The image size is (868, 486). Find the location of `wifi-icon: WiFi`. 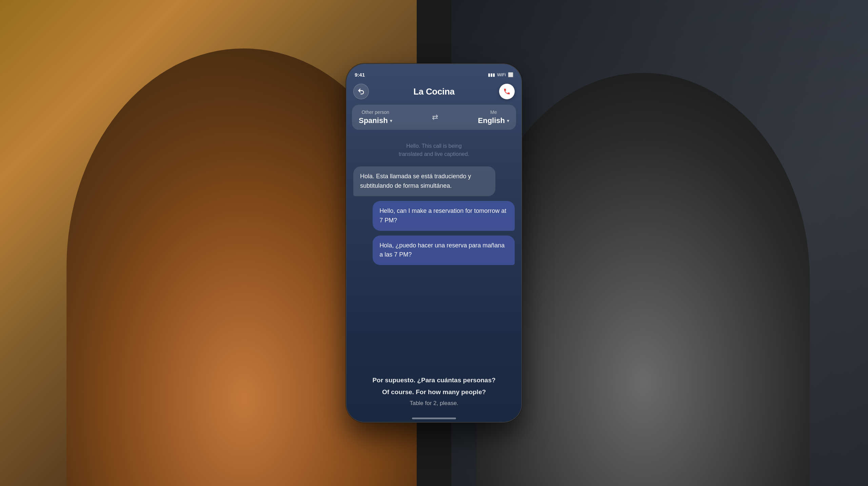

wifi-icon: WiFi is located at coordinates (501, 75).